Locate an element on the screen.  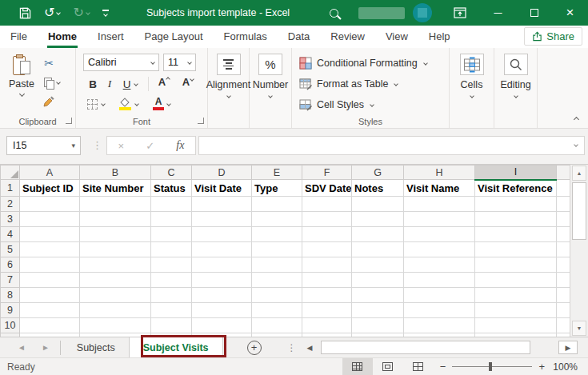
tab-view: View is located at coordinates (397, 37).